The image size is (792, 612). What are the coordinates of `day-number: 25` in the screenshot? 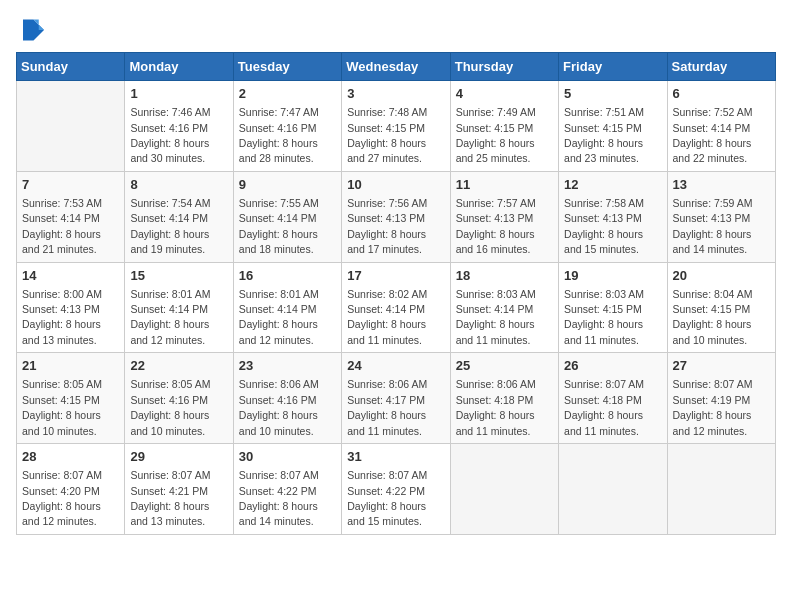 It's located at (504, 366).